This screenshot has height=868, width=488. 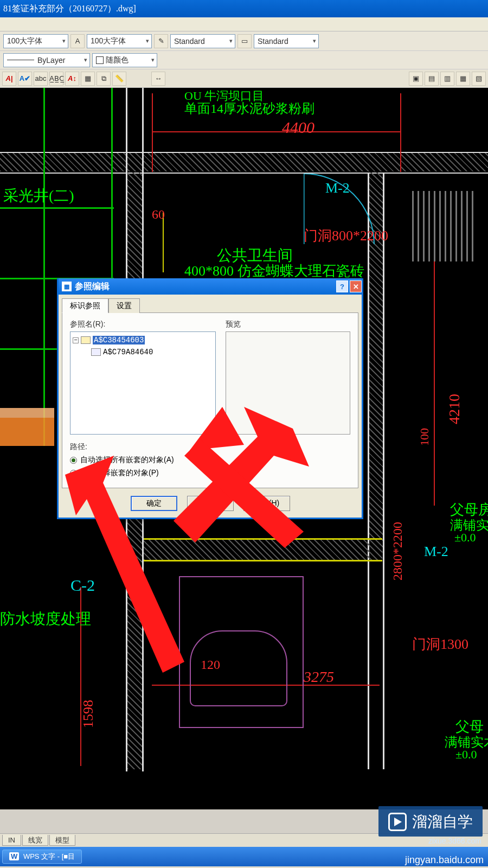 I want to click on dimension-text: 4210, so click(x=454, y=409).